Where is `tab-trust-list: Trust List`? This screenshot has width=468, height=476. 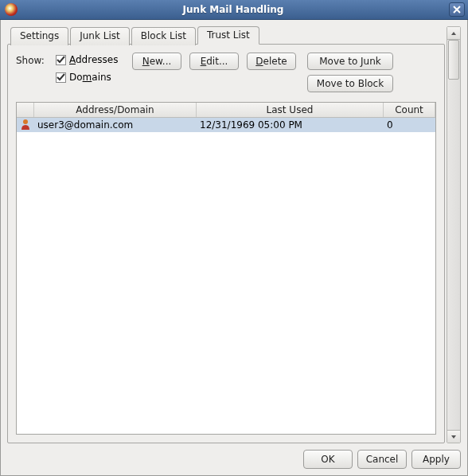 tab-trust-list: Trust List is located at coordinates (228, 35).